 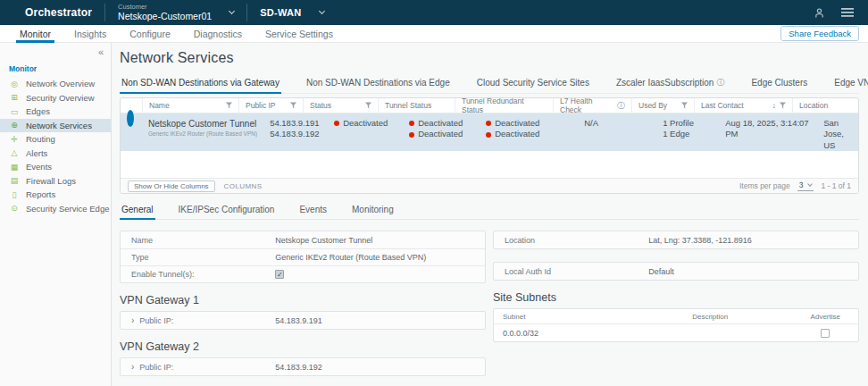 I want to click on subnet-column: Subnet, so click(x=588, y=316).